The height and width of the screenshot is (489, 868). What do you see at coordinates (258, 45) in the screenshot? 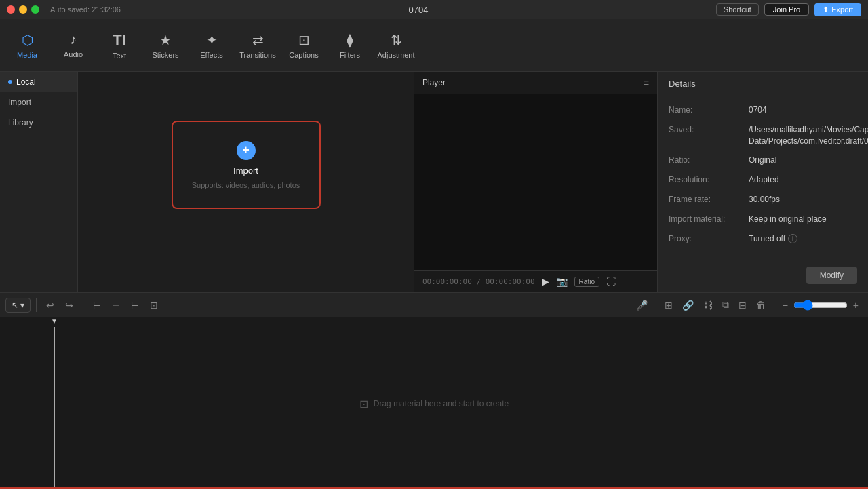
I see `tool-transitions: ⇄ Transitions` at bounding box center [258, 45].